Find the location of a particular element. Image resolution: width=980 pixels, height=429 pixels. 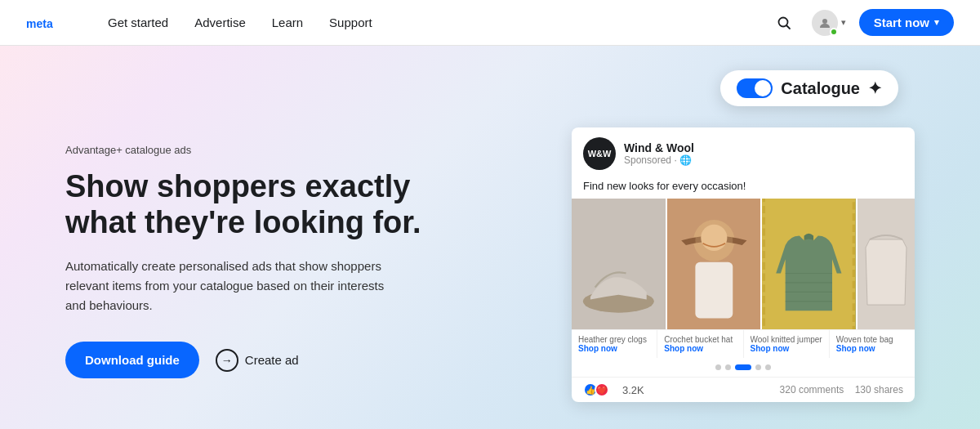

account-menu: ▾ is located at coordinates (829, 23).